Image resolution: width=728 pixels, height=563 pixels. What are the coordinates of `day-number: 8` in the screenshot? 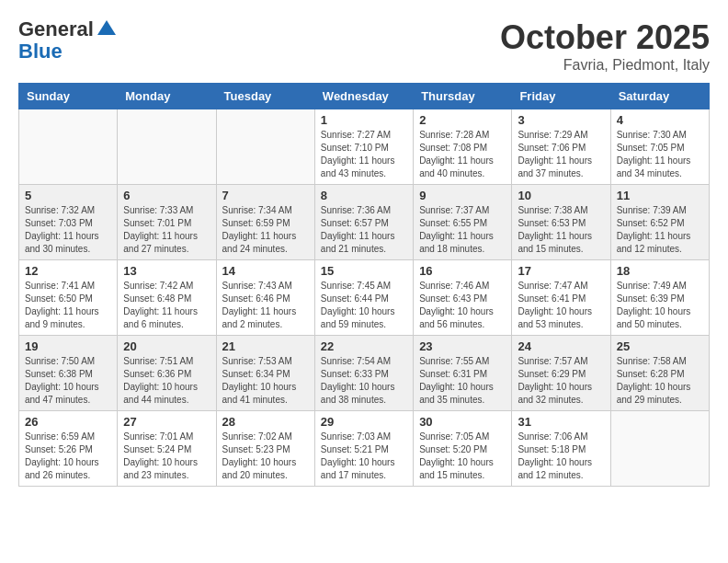 It's located at (364, 195).